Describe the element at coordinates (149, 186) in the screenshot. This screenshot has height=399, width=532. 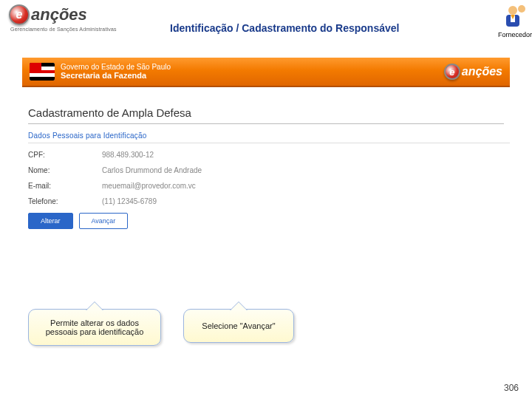
I see `email-value: meuemail@provedor.com.vc` at that location.